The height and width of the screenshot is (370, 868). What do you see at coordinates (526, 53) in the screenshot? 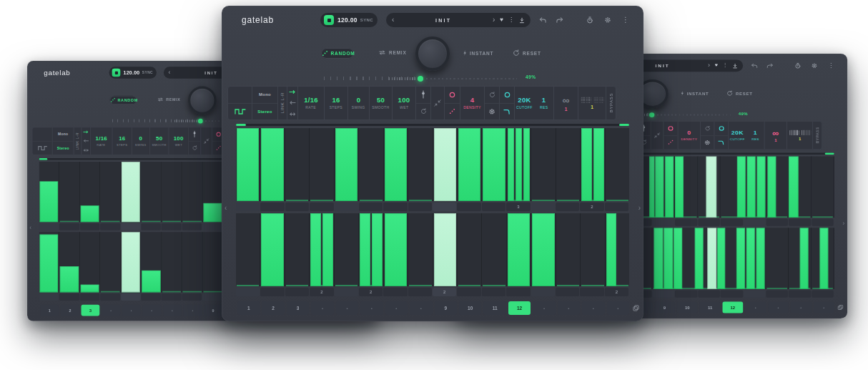
I see `reset-button: RESET` at bounding box center [526, 53].